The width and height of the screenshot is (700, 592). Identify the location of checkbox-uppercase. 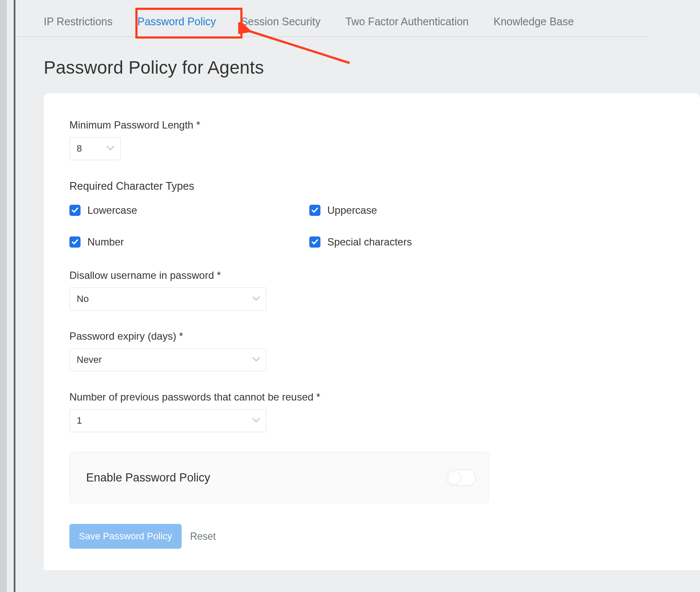
(315, 210).